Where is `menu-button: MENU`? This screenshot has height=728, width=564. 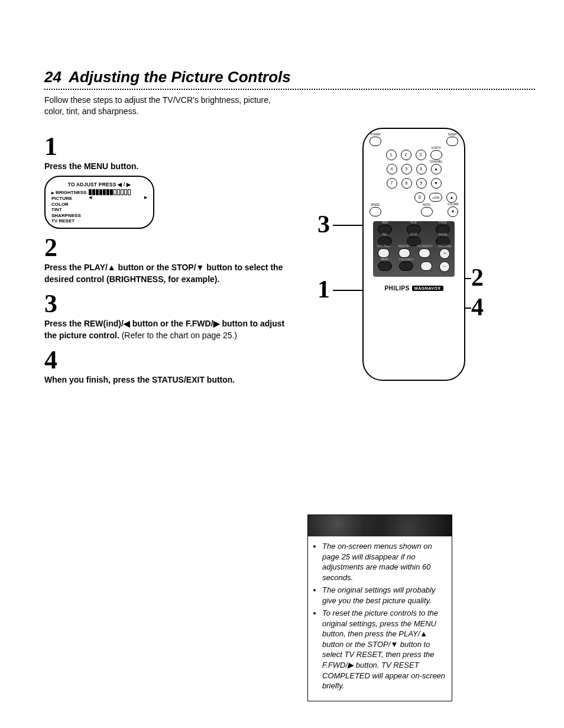 menu-button: MENU is located at coordinates (385, 266).